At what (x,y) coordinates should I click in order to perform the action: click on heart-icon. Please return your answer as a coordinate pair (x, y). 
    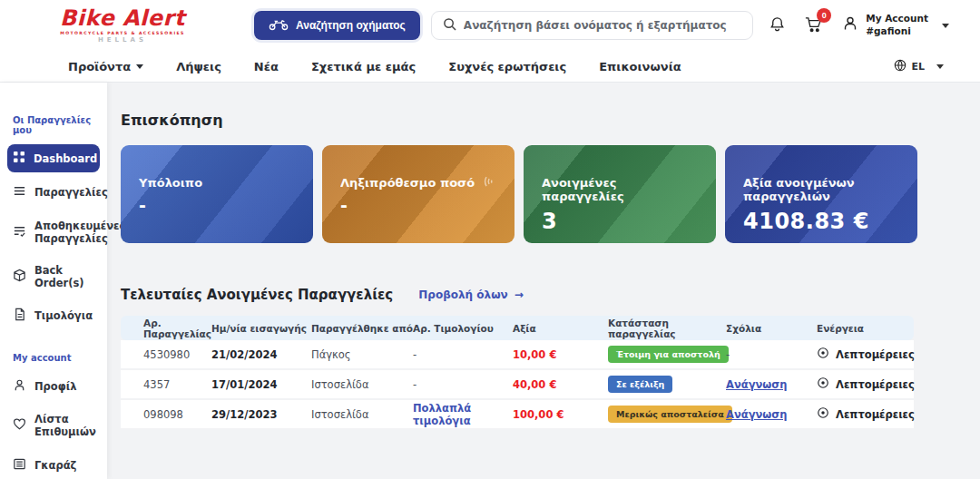
    Looking at the image, I should click on (20, 425).